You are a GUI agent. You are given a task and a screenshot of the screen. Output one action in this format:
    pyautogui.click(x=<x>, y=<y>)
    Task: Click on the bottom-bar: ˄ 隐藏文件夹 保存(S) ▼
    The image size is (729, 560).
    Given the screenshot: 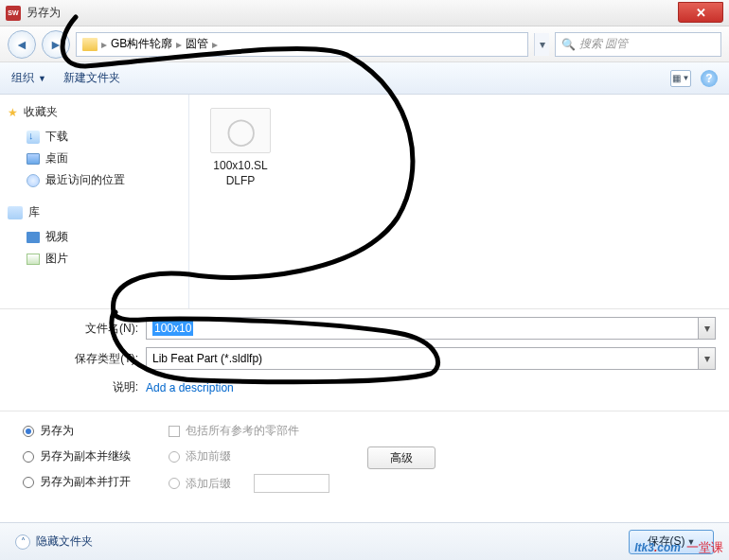 What is the action you would take?
    pyautogui.click(x=364, y=541)
    